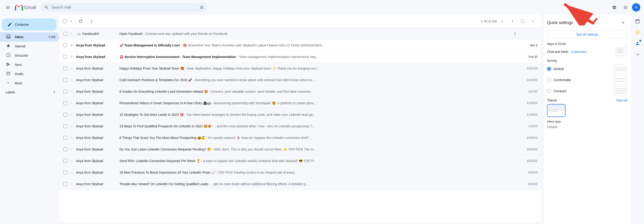 Image resolution: width=644 pixels, height=224 pixels. What do you see at coordinates (626, 7) in the screenshot?
I see `apps-icon-button` at bounding box center [626, 7].